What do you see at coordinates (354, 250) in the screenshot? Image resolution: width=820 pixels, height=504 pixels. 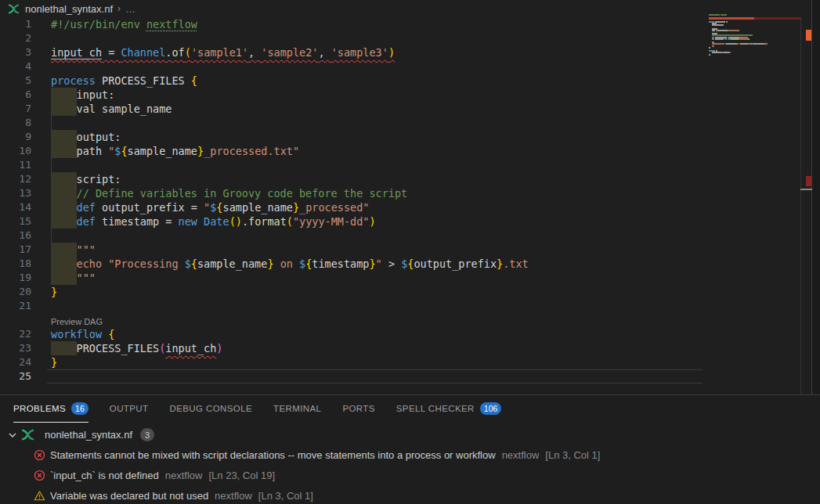 I see `code-line: 17 """` at bounding box center [354, 250].